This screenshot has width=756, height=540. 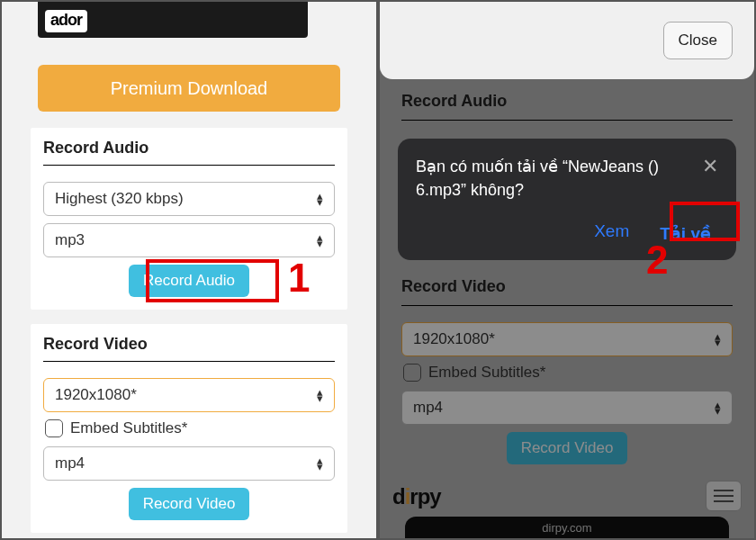 I want to click on bg-video-format-select: mp4 ▴▾, so click(x=567, y=408).